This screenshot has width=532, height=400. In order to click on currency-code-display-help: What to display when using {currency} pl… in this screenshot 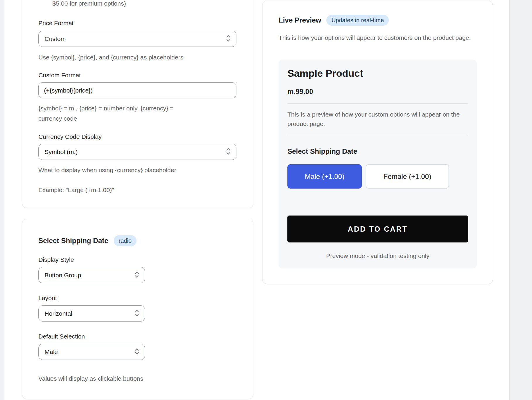, I will do `click(107, 170)`.